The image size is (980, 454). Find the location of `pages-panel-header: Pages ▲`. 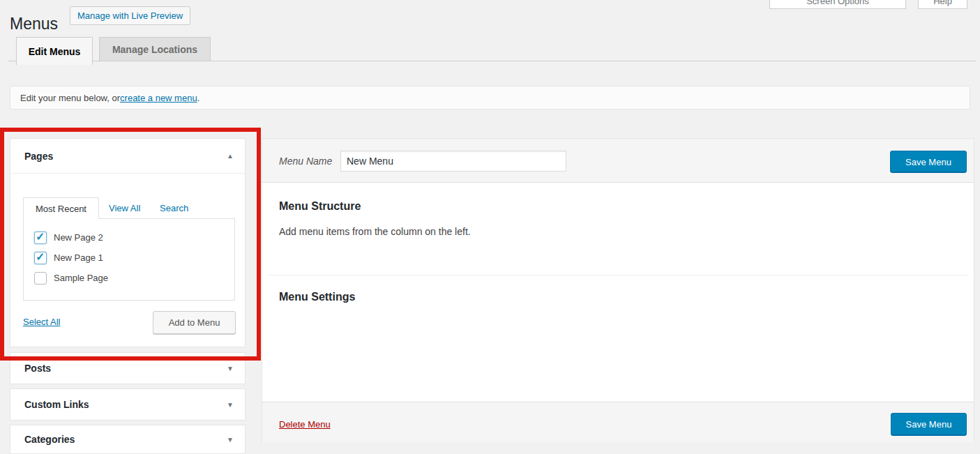

pages-panel-header: Pages ▲ is located at coordinates (128, 156).